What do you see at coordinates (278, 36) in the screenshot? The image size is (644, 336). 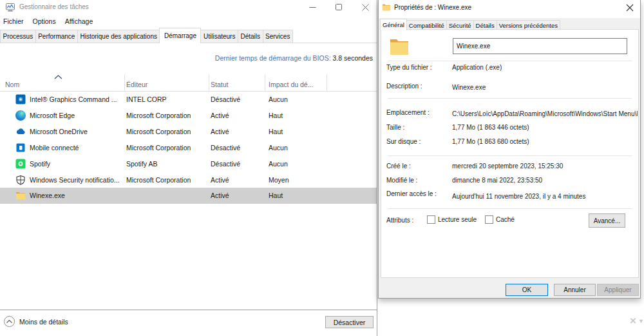 I see `tab-services: Services` at bounding box center [278, 36].